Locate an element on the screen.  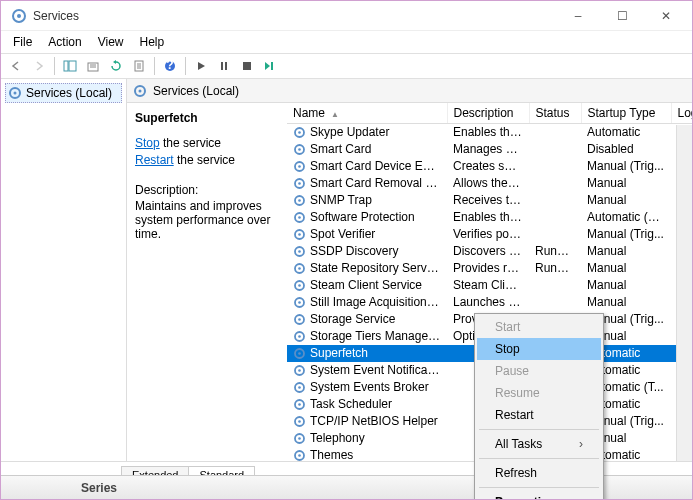
description-label: Description: is located at coordinates (207, 190).